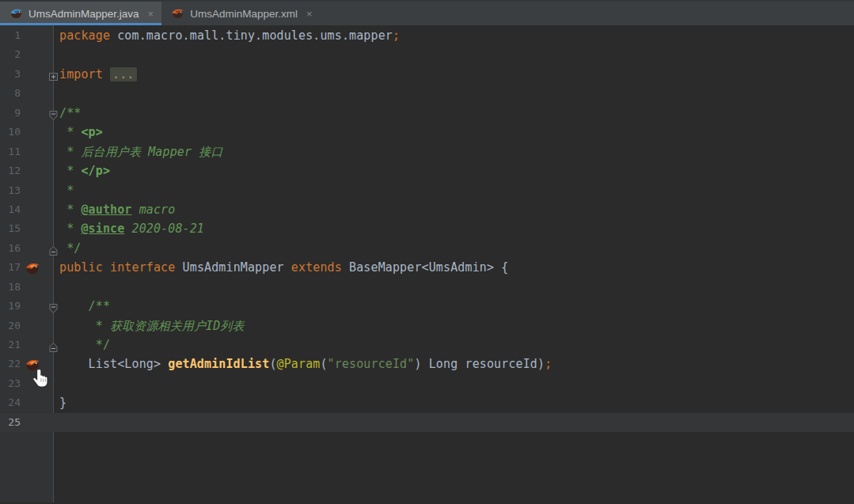 This screenshot has width=854, height=504. Describe the element at coordinates (427, 267) in the screenshot. I see `editor-line: 17public interface UmsAdminMapper extend…` at that location.